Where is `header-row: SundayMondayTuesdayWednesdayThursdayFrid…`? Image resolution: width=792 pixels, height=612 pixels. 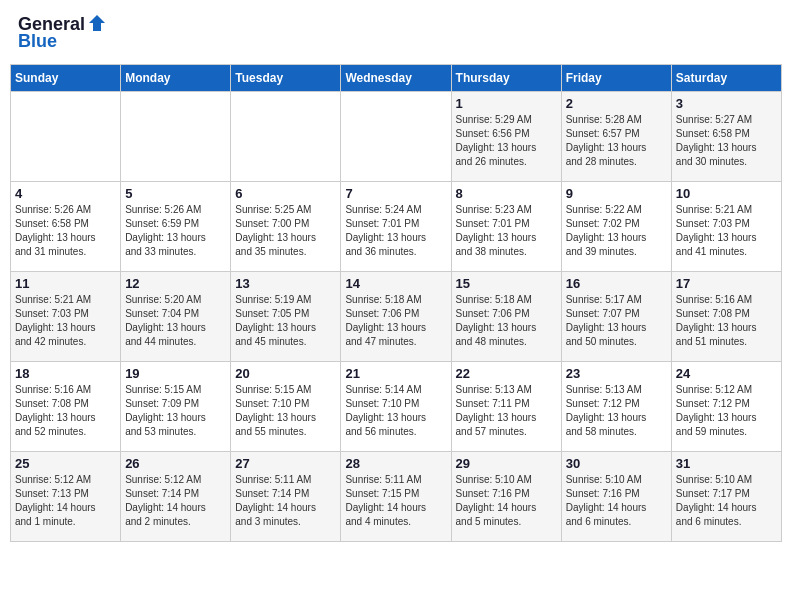
header-row: SundayMondayTuesdayWednesdayThursdayFrid… is located at coordinates (396, 78).